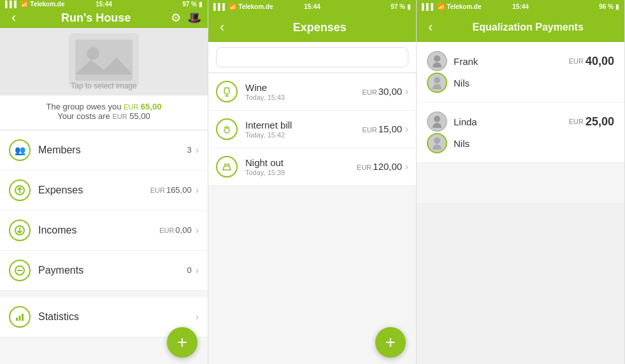  I want to click on equalization-list: Frank EUR 40,00 Nils, so click(521, 122).